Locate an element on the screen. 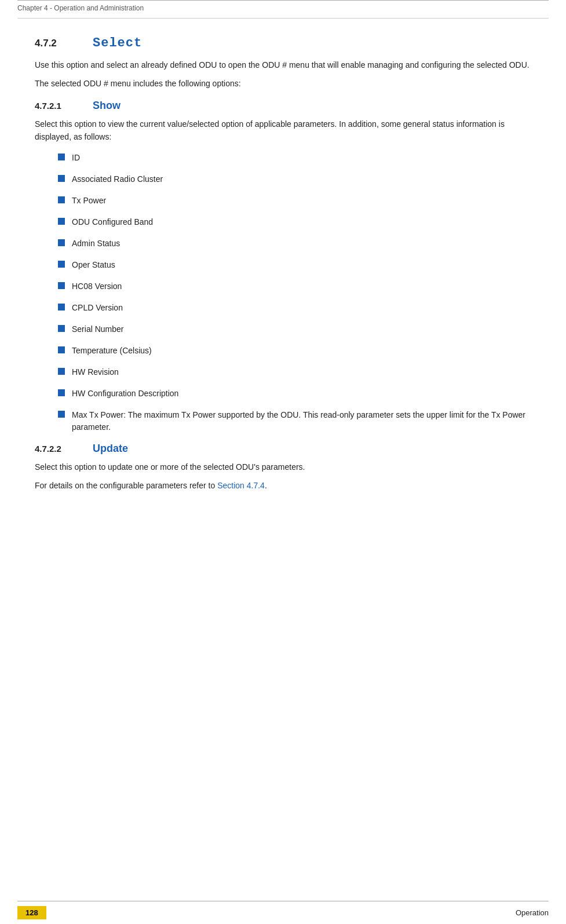  section-4722-title: Update is located at coordinates (110, 448).